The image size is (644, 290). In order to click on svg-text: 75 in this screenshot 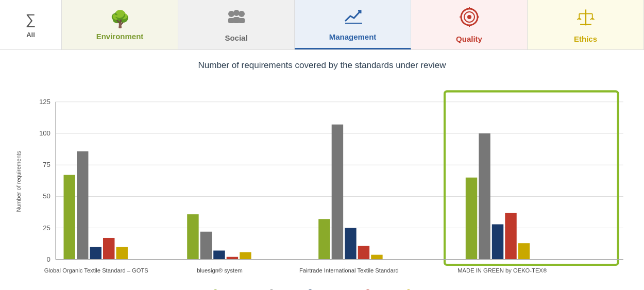, I will do `click(46, 165)`.